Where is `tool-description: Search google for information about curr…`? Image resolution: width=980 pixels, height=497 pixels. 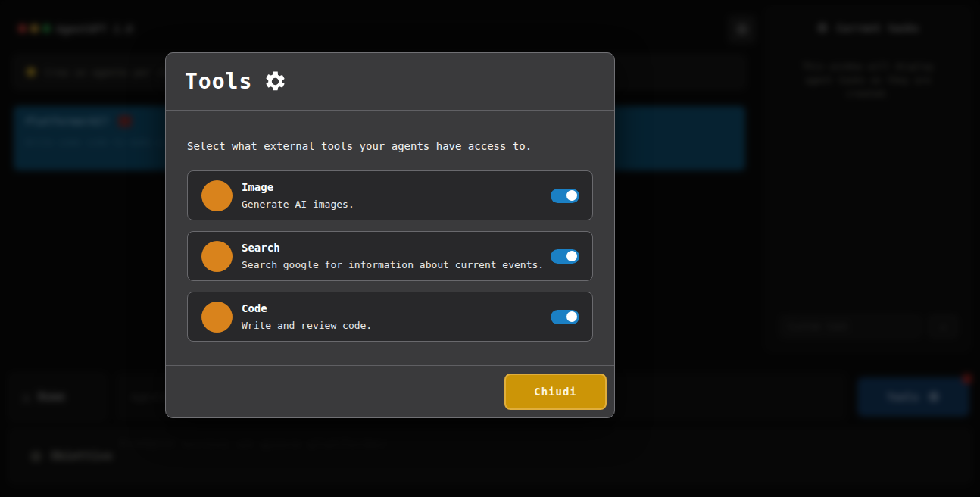 tool-description: Search google for information about curr… is located at coordinates (392, 265).